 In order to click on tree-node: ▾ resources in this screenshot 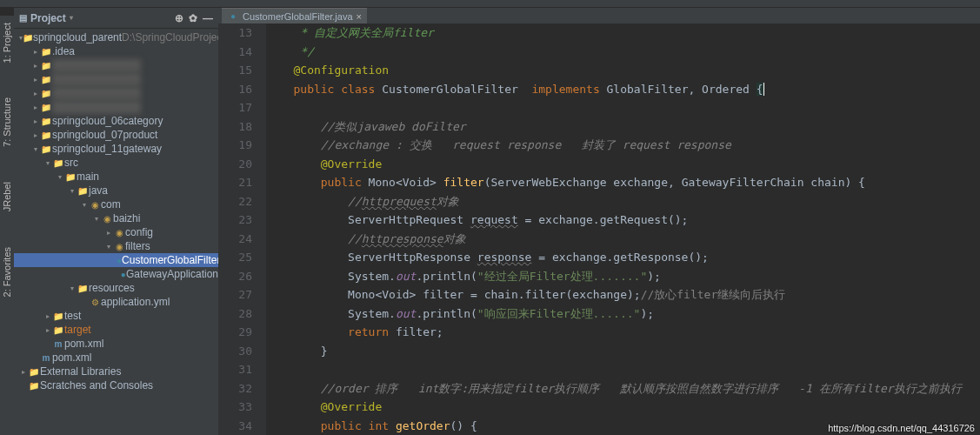, I will do `click(117, 288)`.